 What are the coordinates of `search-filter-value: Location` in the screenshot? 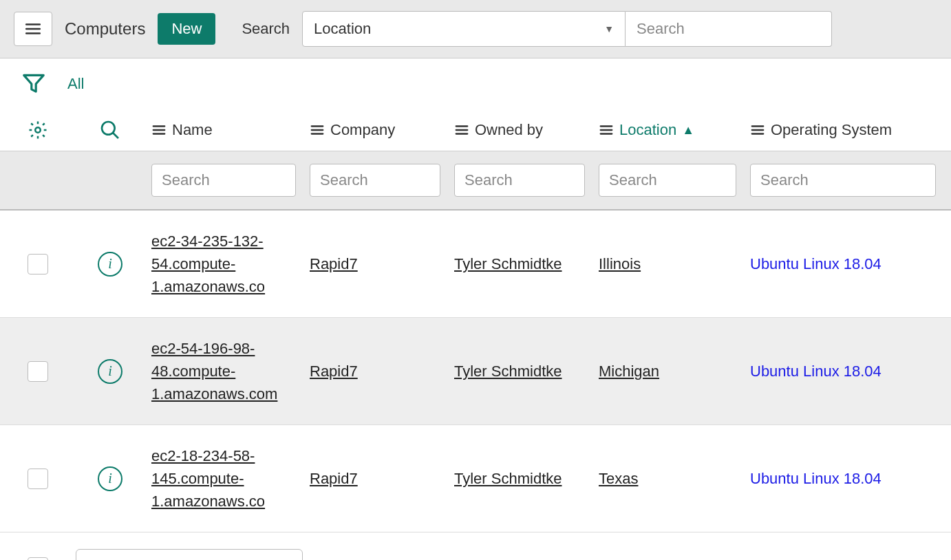 It's located at (343, 29).